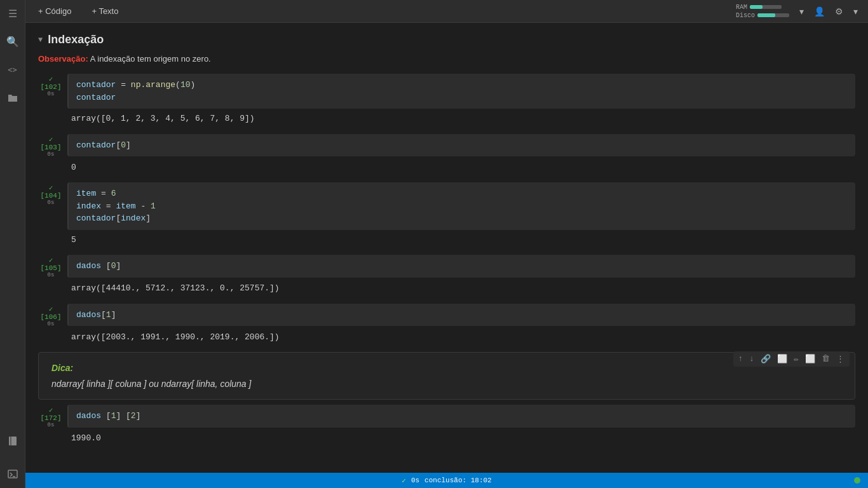 The height and width of the screenshot is (488, 868). Describe the element at coordinates (857, 480) in the screenshot. I see `status-dot` at that location.